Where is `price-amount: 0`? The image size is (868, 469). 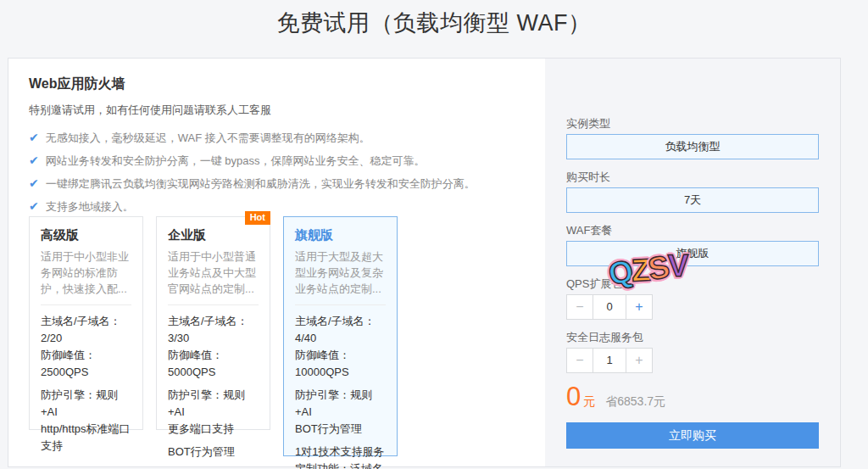 price-amount: 0 is located at coordinates (573, 397).